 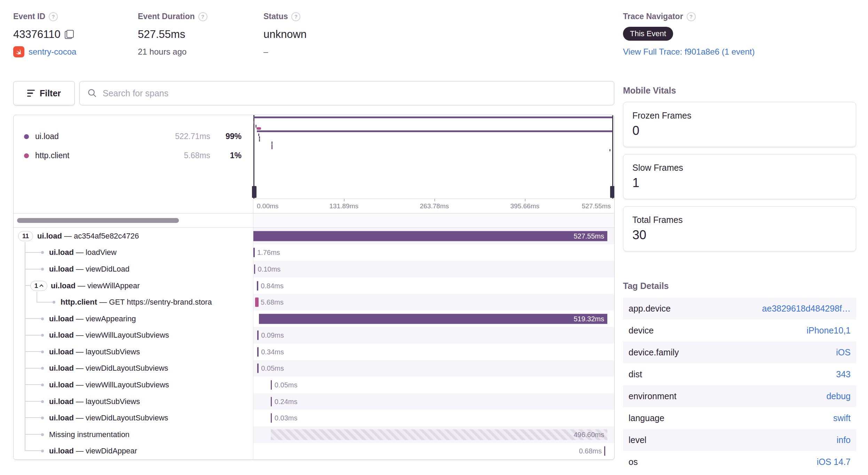 What do you see at coordinates (133, 236) in the screenshot?
I see `span-tree-cell: 11ui.load — ac354af5e82c4726` at bounding box center [133, 236].